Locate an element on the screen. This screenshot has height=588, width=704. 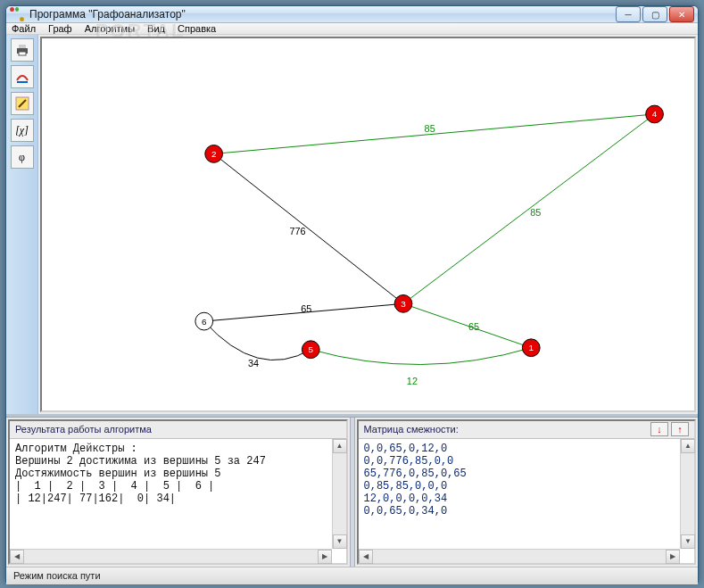
results-scroll-h: ◀ ▶ is located at coordinates (171, 556).